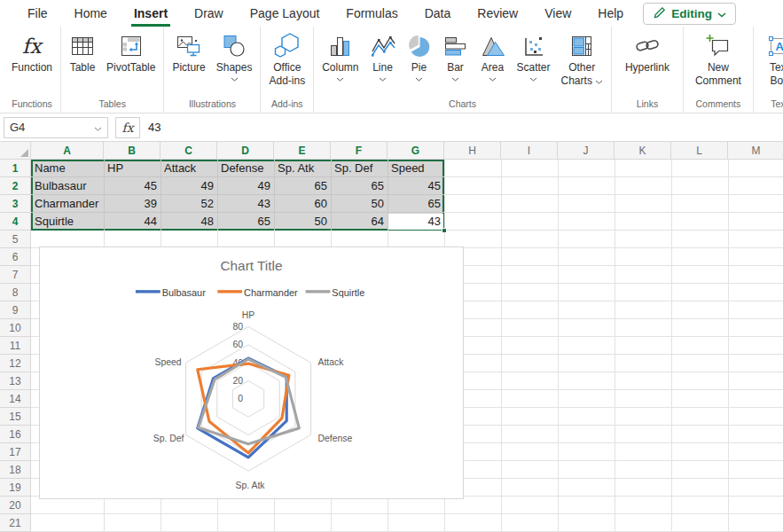 This screenshot has height=532, width=783. What do you see at coordinates (287, 62) in the screenshot?
I see `office-addins-button: Office Add-ins` at bounding box center [287, 62].